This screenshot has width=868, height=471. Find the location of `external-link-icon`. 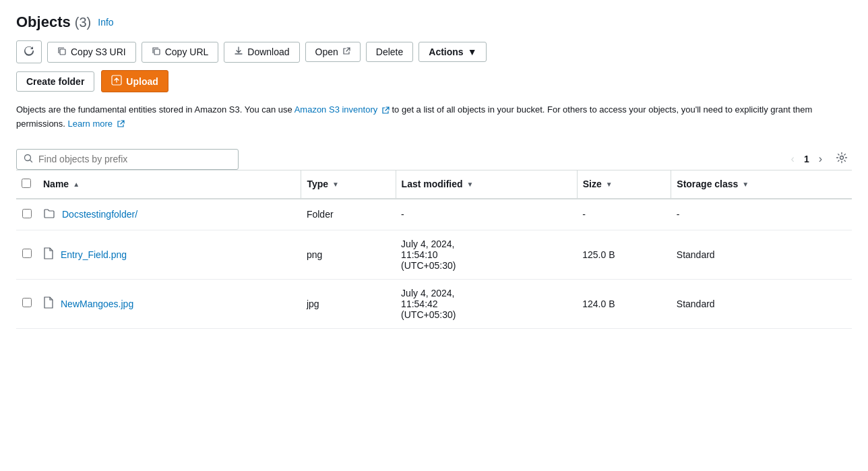

external-link-icon is located at coordinates (346, 52).